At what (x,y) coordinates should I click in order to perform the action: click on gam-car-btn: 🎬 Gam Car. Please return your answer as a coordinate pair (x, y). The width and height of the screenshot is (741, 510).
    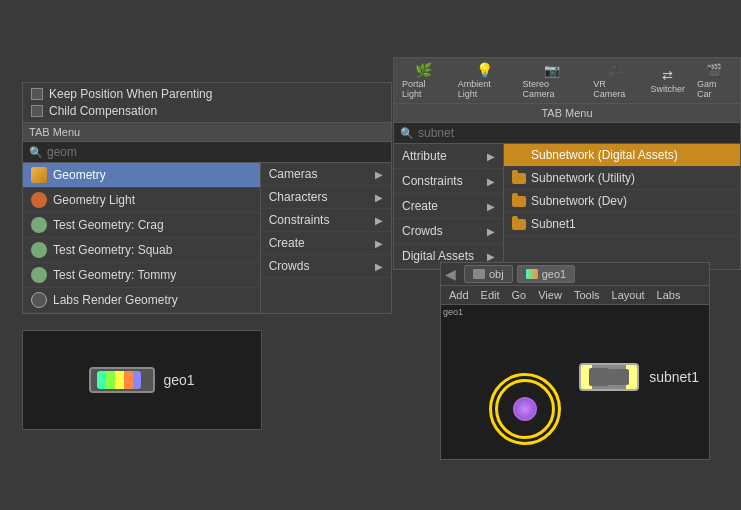
    Looking at the image, I should click on (714, 80).